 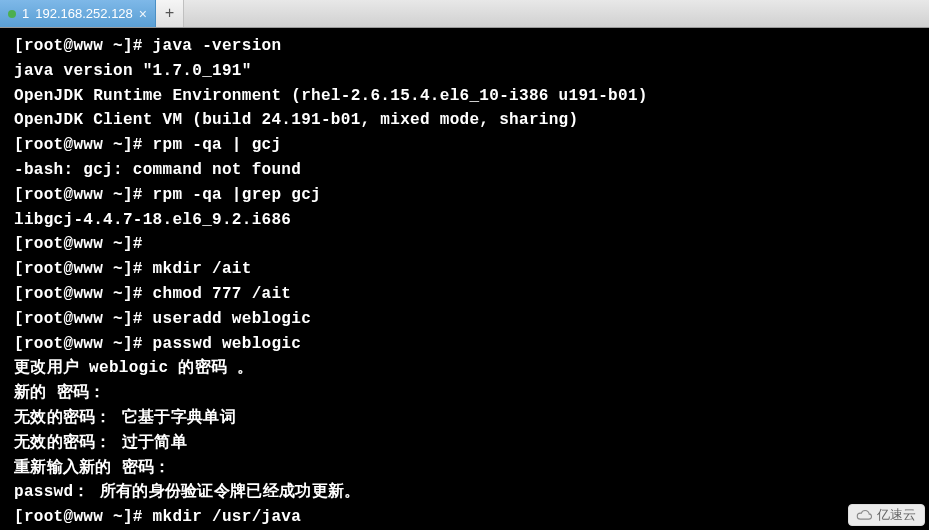 What do you see at coordinates (464, 96) in the screenshot?
I see `terminal-line: OpenJDK Runtime Environment (rhel-2.6.15…` at bounding box center [464, 96].